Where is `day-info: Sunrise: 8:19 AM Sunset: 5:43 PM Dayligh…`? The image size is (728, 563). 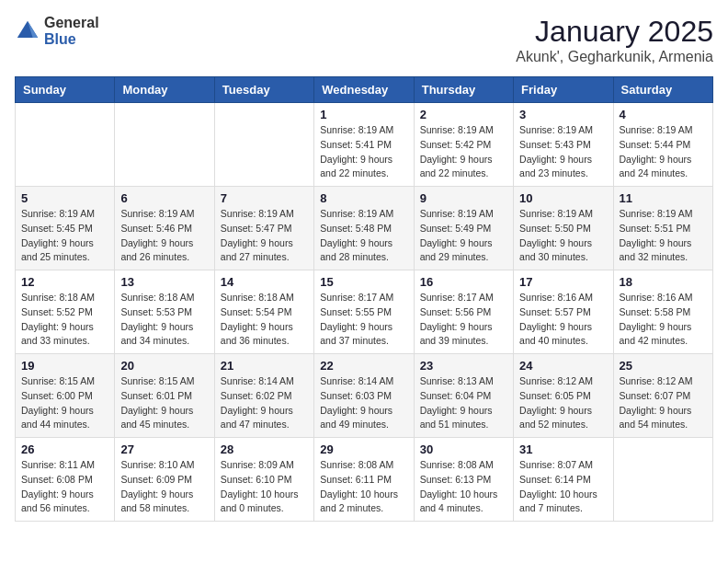
day-info: Sunrise: 8:19 AM Sunset: 5:43 PM Dayligh… is located at coordinates (563, 153).